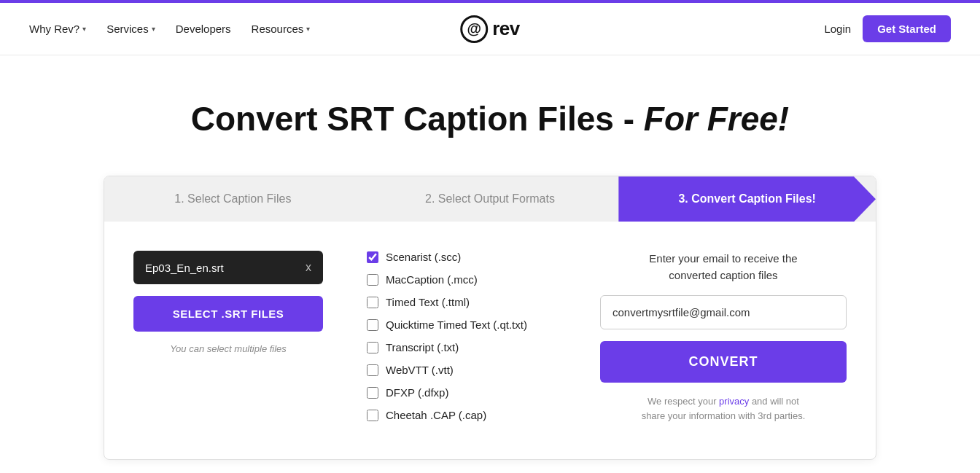  I want to click on step-3-label: 3. Convert Caption Files!, so click(747, 199).